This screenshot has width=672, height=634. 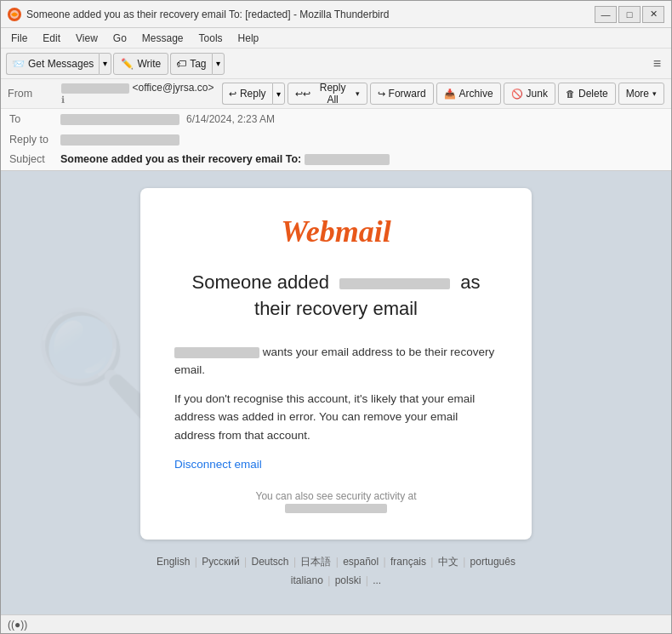 What do you see at coordinates (448, 562) in the screenshot?
I see `lang-chinese: 中文` at bounding box center [448, 562].